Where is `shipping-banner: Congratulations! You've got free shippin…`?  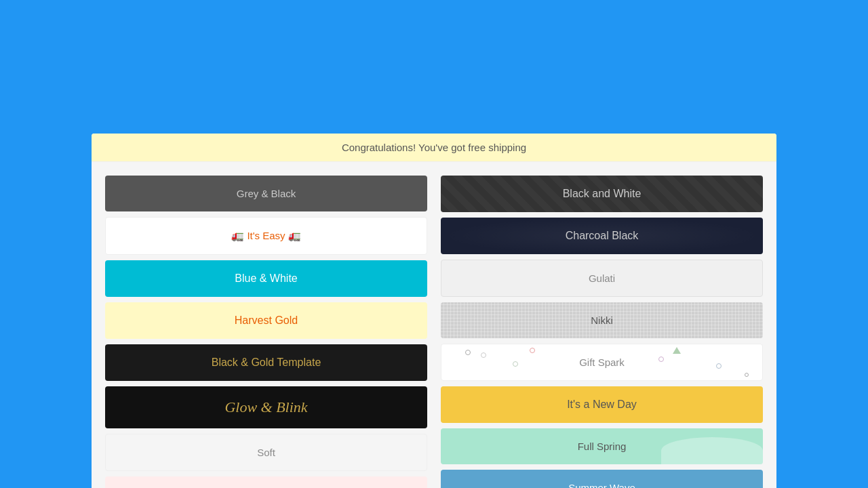
shipping-banner: Congratulations! You've got free shippin… is located at coordinates (434, 148).